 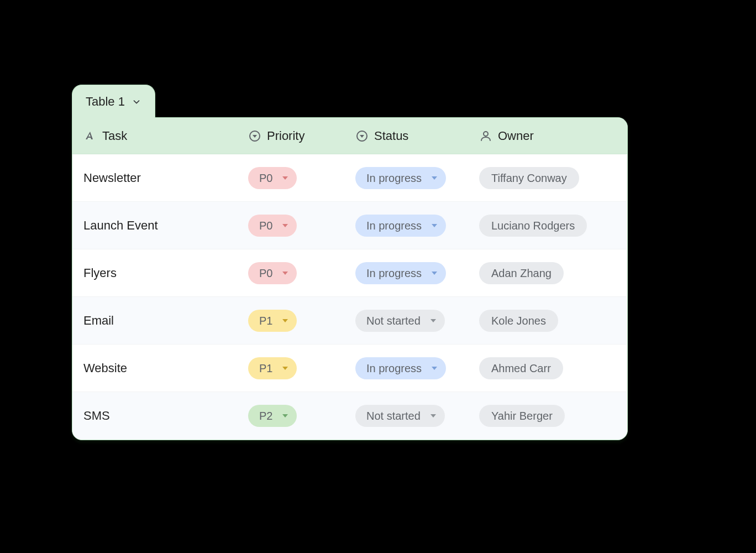 I want to click on table-tab: Table 1, so click(x=114, y=101).